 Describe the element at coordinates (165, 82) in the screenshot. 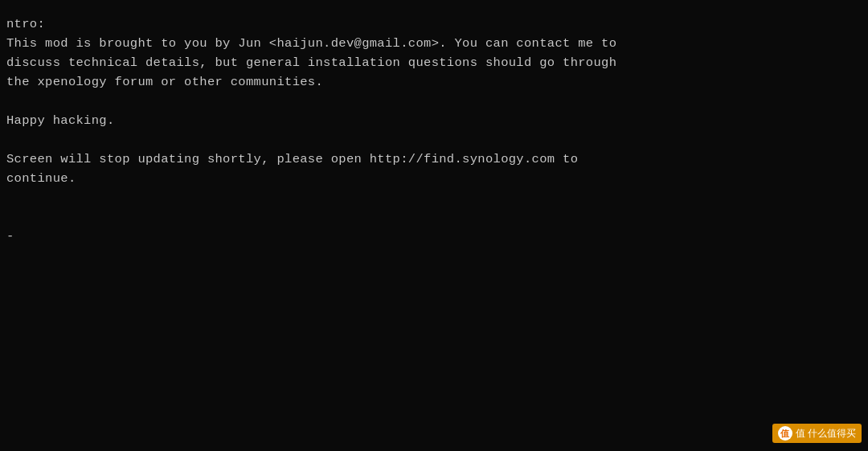

I see `terminal-line: the xpenology forum or other communities…` at that location.